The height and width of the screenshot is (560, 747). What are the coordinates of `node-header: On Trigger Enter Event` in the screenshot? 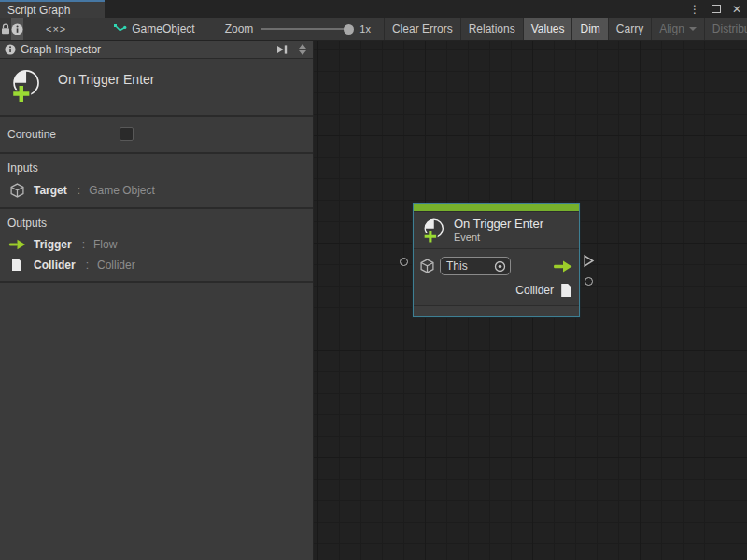 It's located at (497, 230).